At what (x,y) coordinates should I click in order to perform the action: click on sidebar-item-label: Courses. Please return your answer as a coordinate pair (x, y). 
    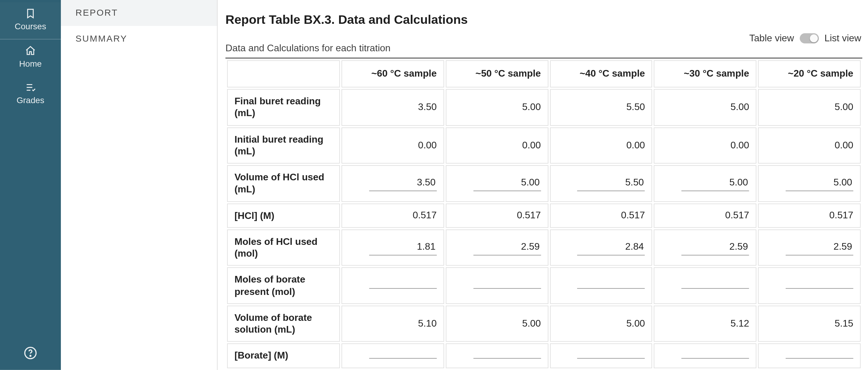
    Looking at the image, I should click on (30, 26).